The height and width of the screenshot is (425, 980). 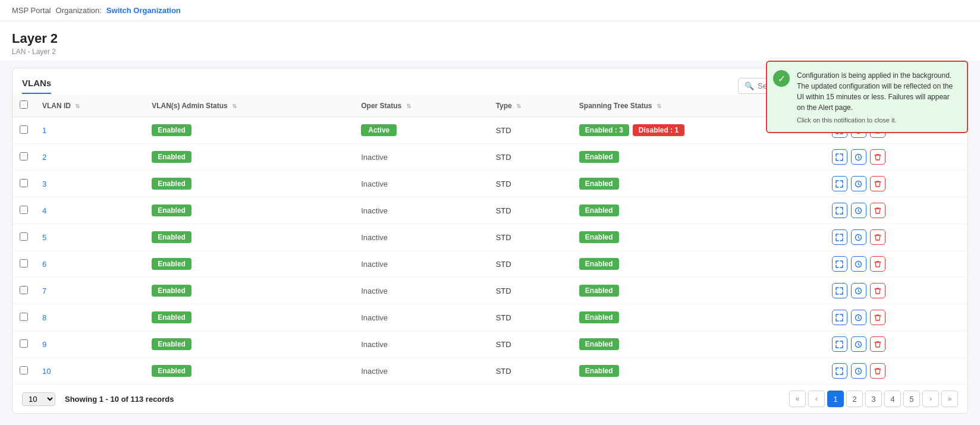 I want to click on per-page-select: 102550100, so click(x=39, y=399).